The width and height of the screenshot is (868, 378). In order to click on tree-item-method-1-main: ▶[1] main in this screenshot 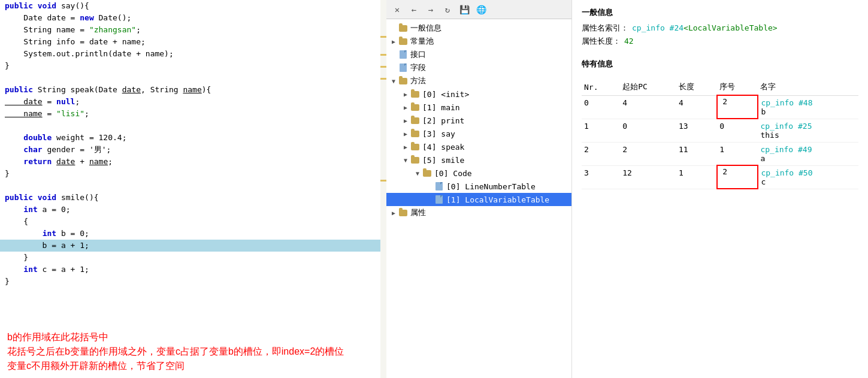, I will do `click(479, 107)`.